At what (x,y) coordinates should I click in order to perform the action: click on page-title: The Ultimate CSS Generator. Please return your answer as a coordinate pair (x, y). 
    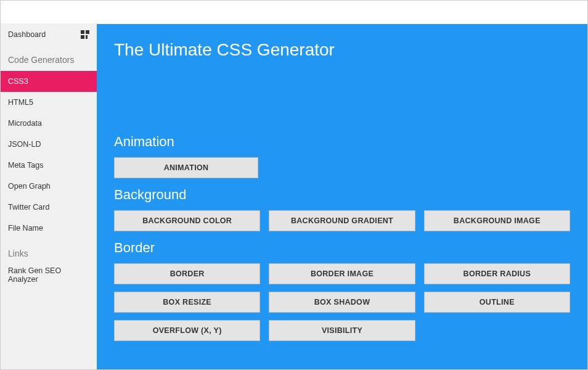
    Looking at the image, I should click on (342, 50).